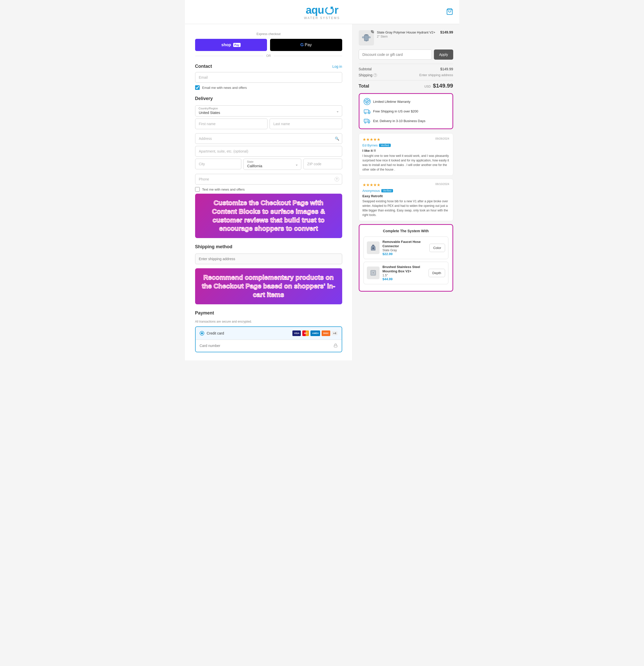 The height and width of the screenshot is (666, 644). What do you see at coordinates (231, 45) in the screenshot?
I see `shop-pay-button: shop Pay` at bounding box center [231, 45].